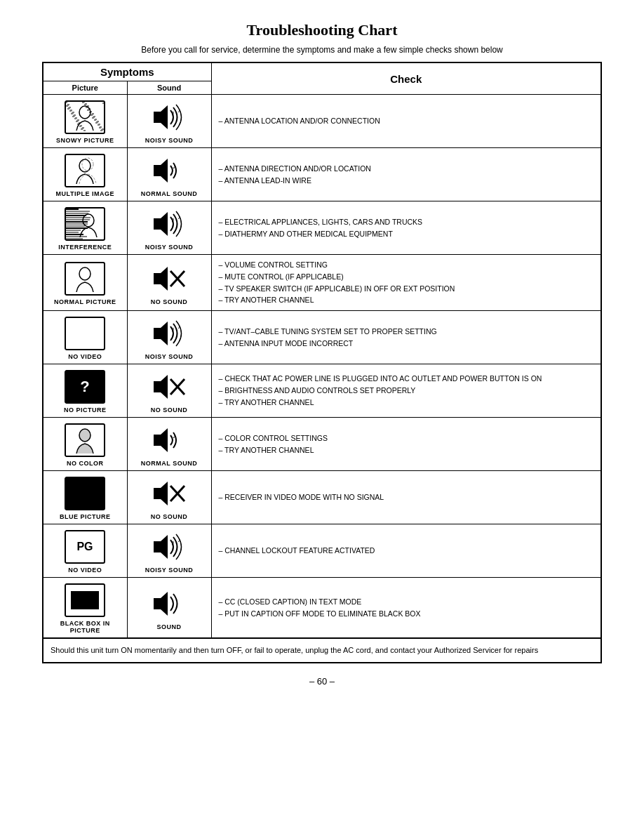 The width and height of the screenshot is (644, 834). I want to click on check-cell-6: COLOR CONTROL SETTINGSTRY ANOTHER CHANNE…, so click(406, 444).